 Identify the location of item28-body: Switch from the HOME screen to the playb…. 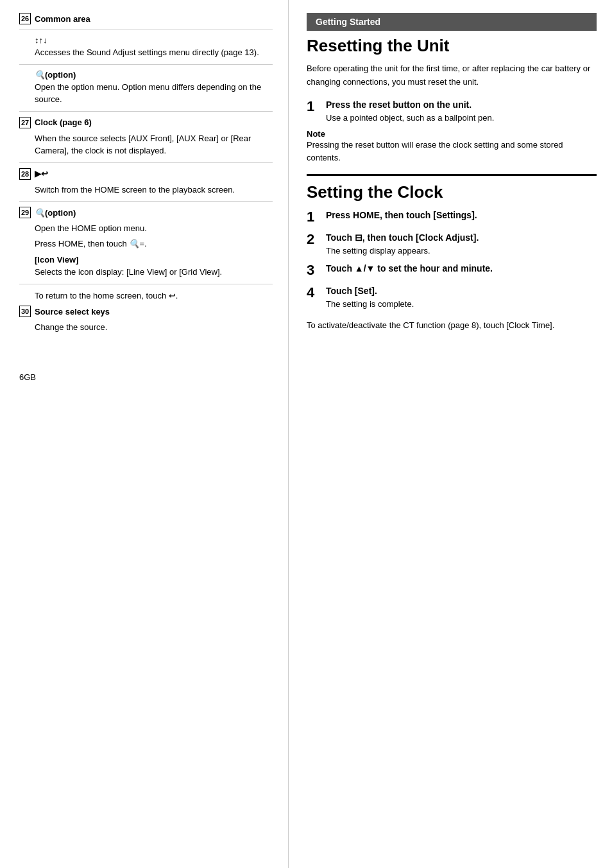
(146, 190).